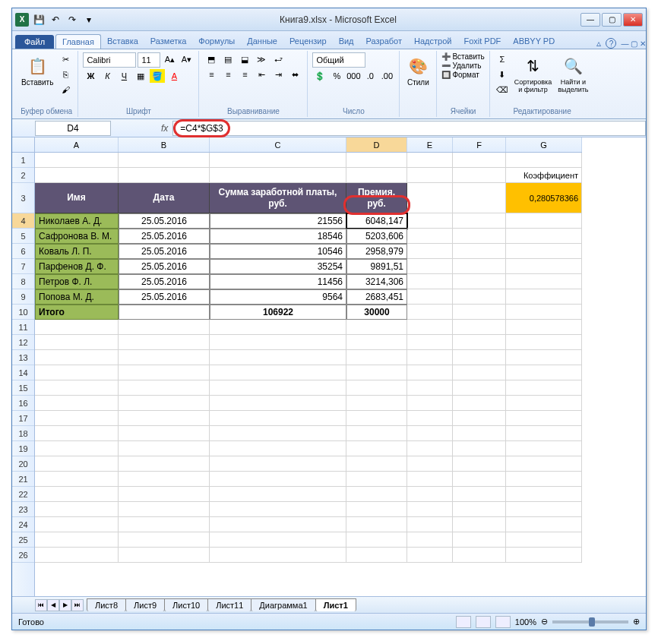  I want to click on cell-E6, so click(430, 251).